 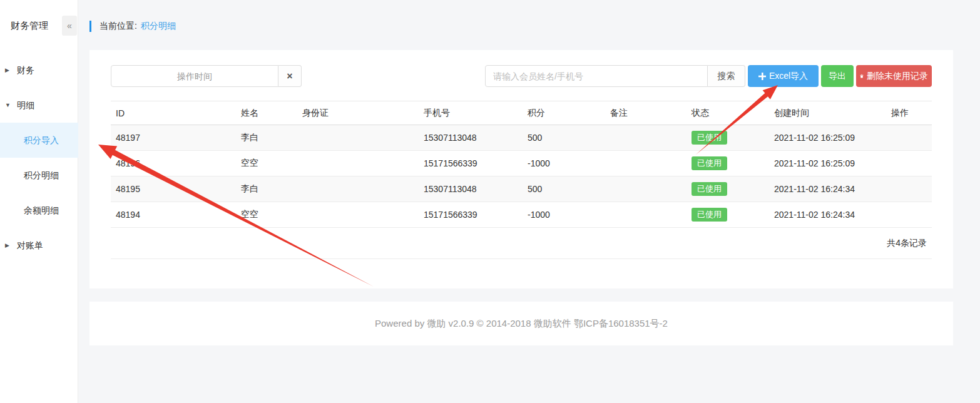 What do you see at coordinates (521, 138) in the screenshot?
I see `table-row: 48197 李白 15307113048 500 已使用 2021-11-02 …` at bounding box center [521, 138].